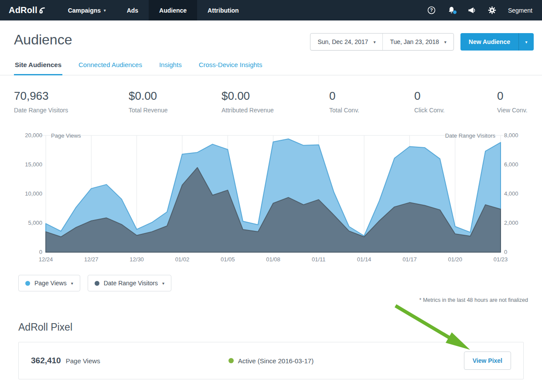 The height and width of the screenshot is (392, 542). Describe the element at coordinates (130, 283) in the screenshot. I see `legend-date-range-visitors-dropdown: Date Range Visitors ▾` at that location.